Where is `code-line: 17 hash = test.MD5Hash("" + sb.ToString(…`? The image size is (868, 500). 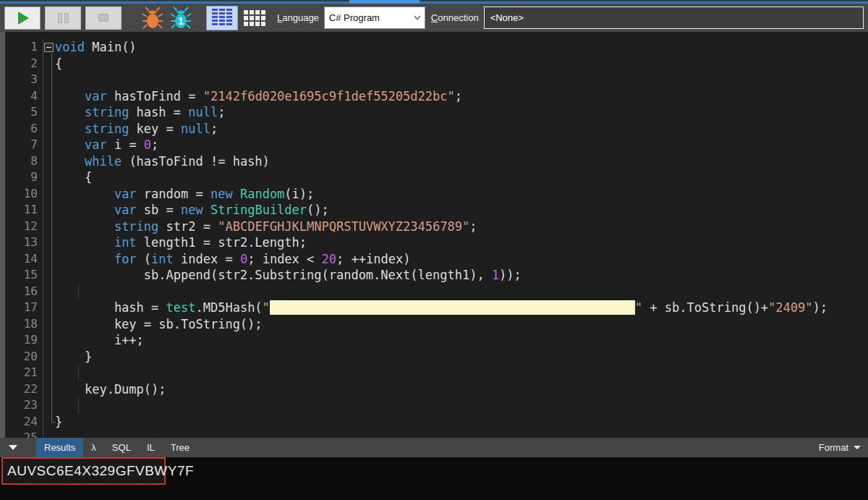
code-line: 17 hash = test.MD5Hash("" + sb.ToString(… is located at coordinates (434, 308).